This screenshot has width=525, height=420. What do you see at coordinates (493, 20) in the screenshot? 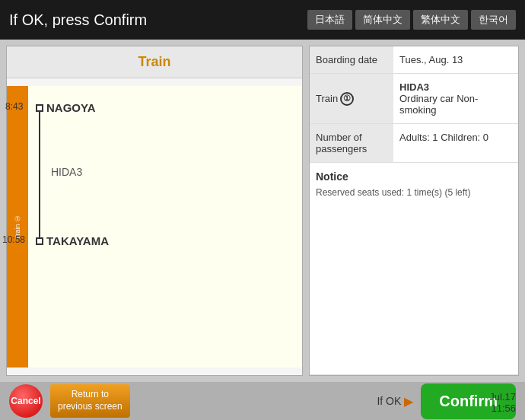
I see `lang-korean: 한국어` at bounding box center [493, 20].